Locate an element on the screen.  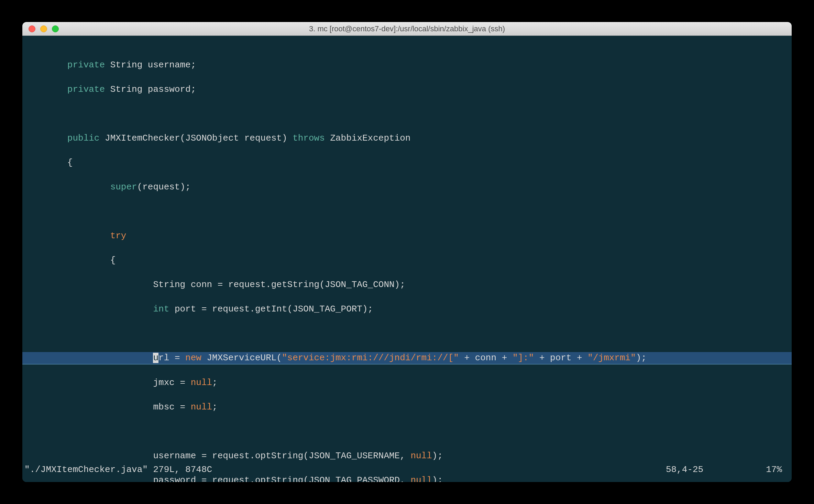
code-line: super(request); is located at coordinates (407, 187).